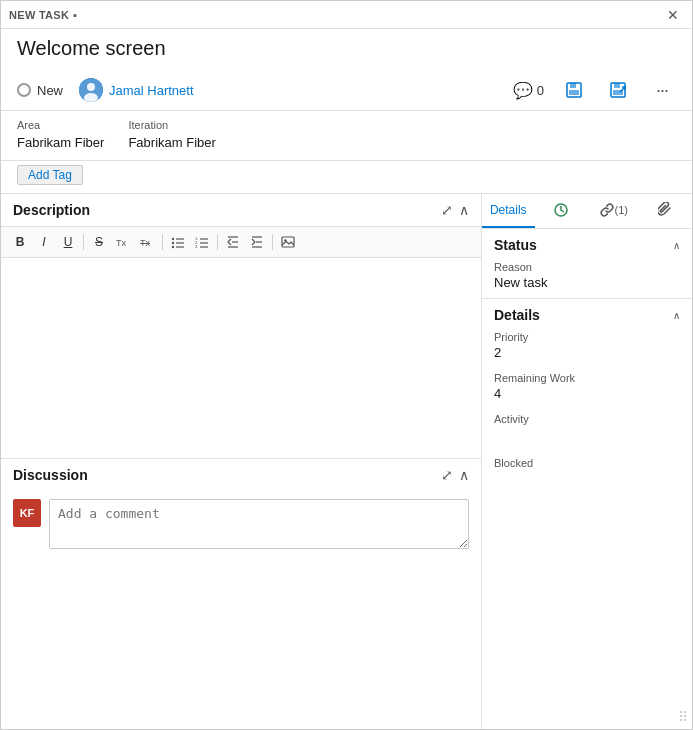  I want to click on expand-icon: ⤢, so click(447, 210).